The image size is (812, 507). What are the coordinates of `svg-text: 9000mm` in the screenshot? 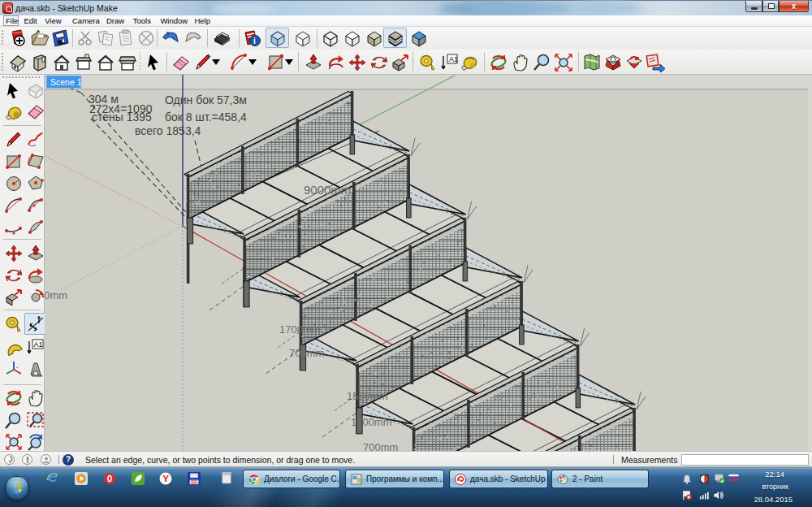 It's located at (327, 190).